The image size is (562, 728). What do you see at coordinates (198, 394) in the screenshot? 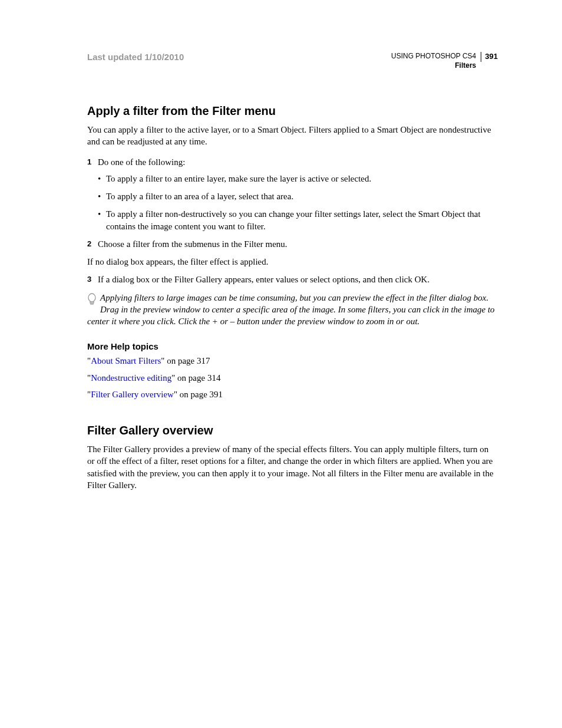
I see `help-link-suffix: " on page 391` at bounding box center [198, 394].